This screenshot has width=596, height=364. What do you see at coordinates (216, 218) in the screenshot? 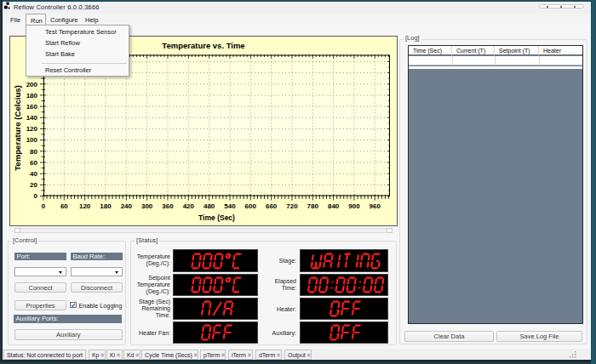
I see `svg-text: Time (Sec)` at bounding box center [216, 218].